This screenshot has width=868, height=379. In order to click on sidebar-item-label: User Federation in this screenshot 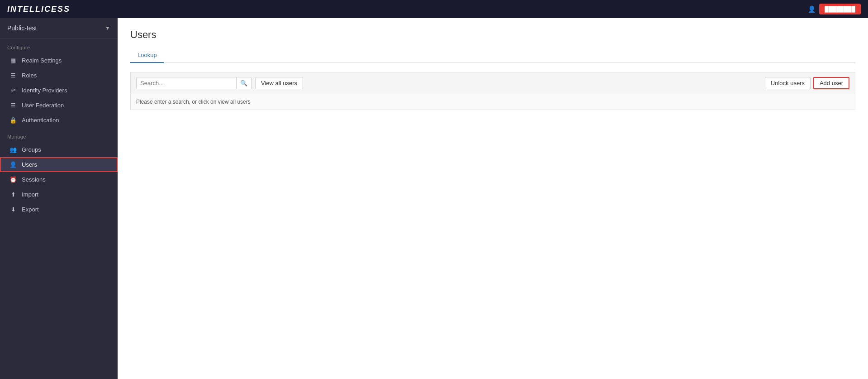, I will do `click(43, 105)`.